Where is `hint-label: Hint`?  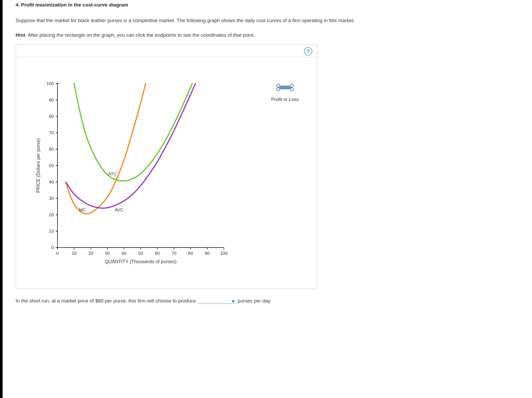 hint-label: Hint is located at coordinates (20, 35).